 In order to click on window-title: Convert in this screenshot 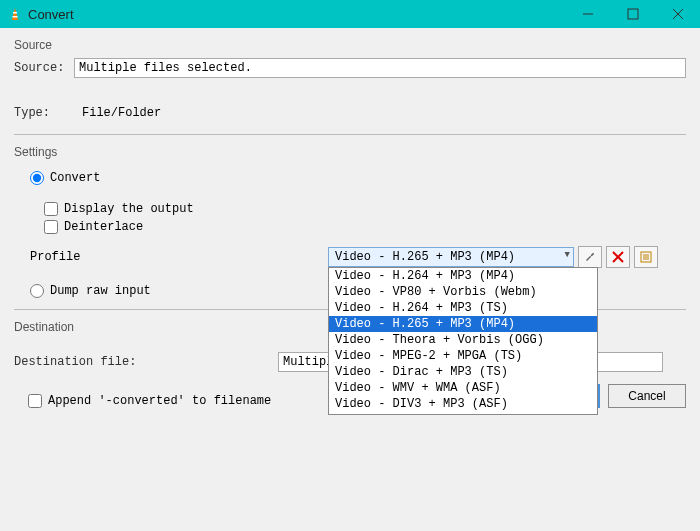, I will do `click(296, 14)`.